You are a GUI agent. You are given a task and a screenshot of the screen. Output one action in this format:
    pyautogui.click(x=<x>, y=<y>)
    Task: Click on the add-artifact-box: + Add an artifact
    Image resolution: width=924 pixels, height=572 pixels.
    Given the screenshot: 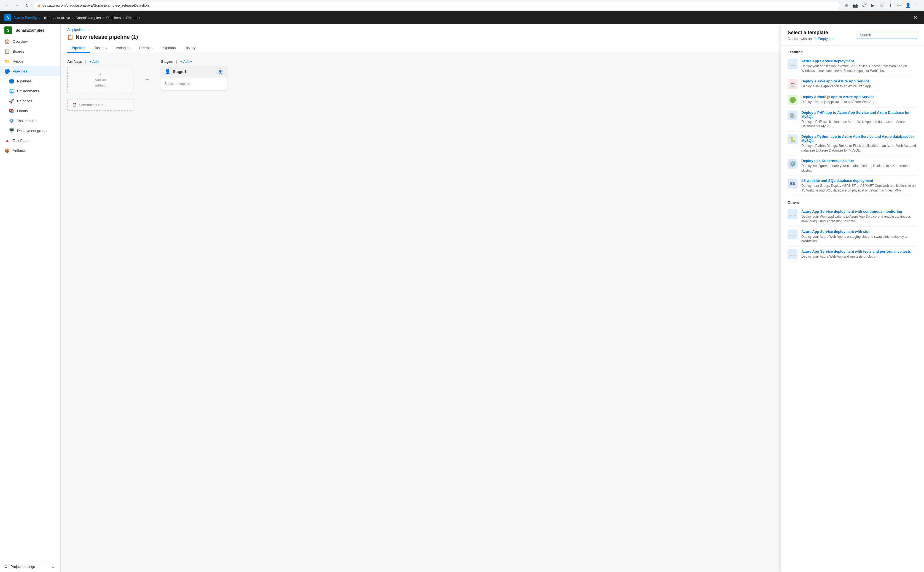 What is the action you would take?
    pyautogui.click(x=101, y=79)
    